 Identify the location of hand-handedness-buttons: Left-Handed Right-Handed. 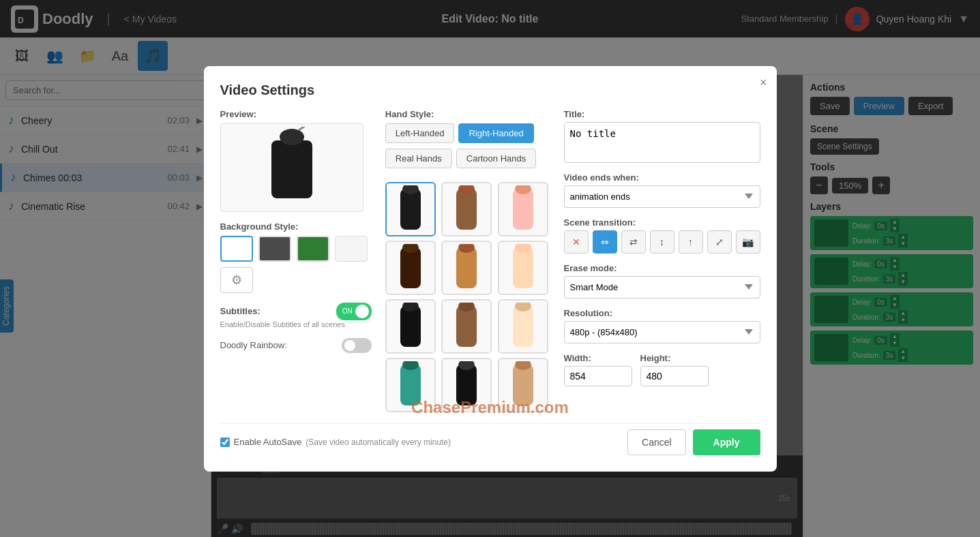
(468, 134).